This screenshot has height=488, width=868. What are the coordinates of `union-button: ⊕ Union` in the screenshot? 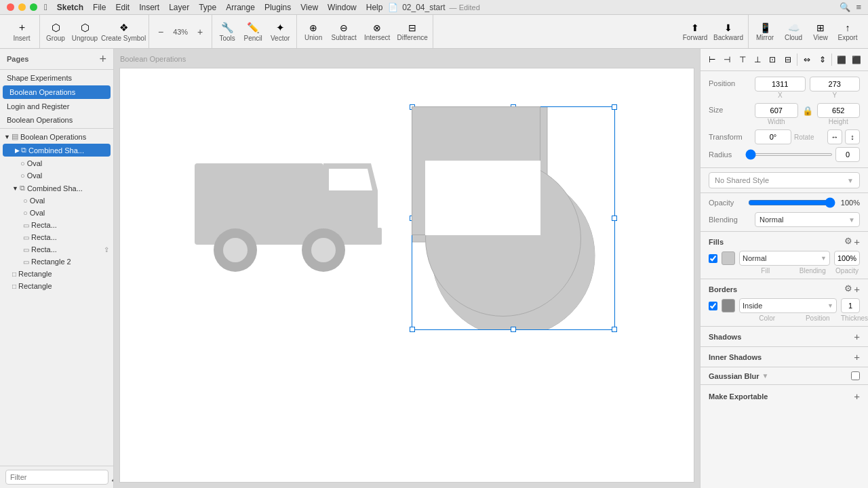 It's located at (313, 32).